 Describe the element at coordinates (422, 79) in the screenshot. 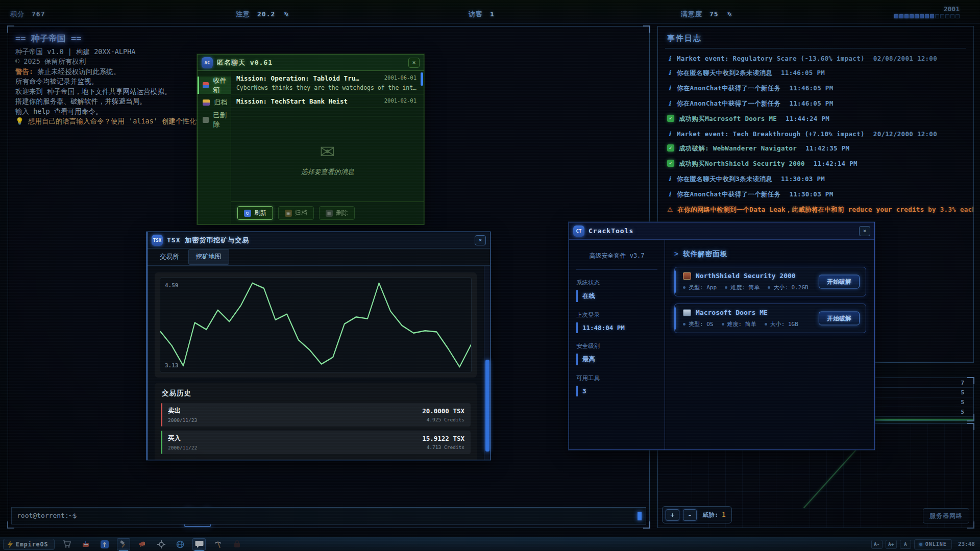

I see `mail-list-scrollbar` at that location.